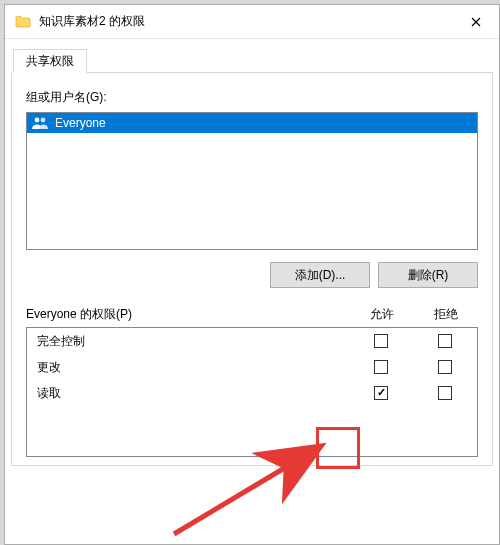  Describe the element at coordinates (252, 123) in the screenshot. I see `list-item: Everyone` at that location.